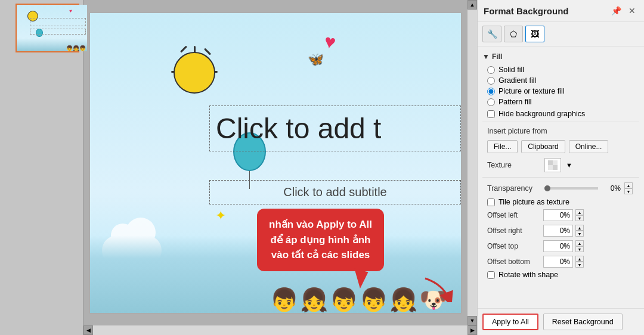 This screenshot has width=644, height=335. What do you see at coordinates (569, 165) in the screenshot?
I see `texture-dropdown-arrow: ▼` at bounding box center [569, 165].